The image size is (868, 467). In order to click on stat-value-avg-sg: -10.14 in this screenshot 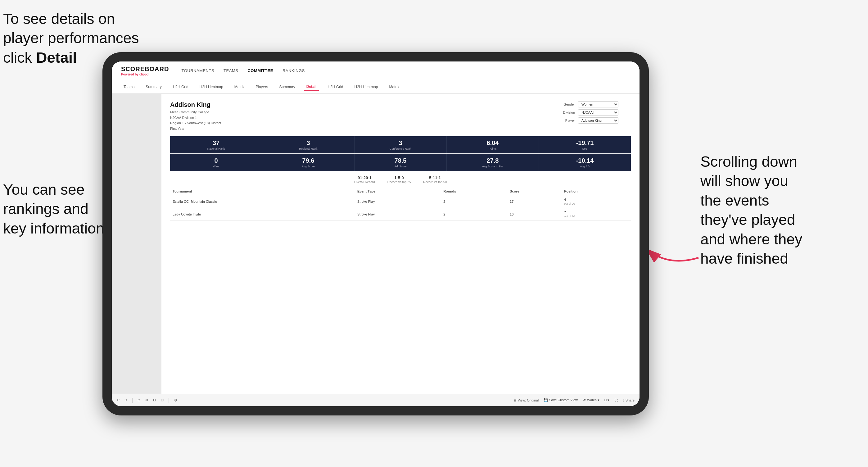, I will do `click(585, 160)`.